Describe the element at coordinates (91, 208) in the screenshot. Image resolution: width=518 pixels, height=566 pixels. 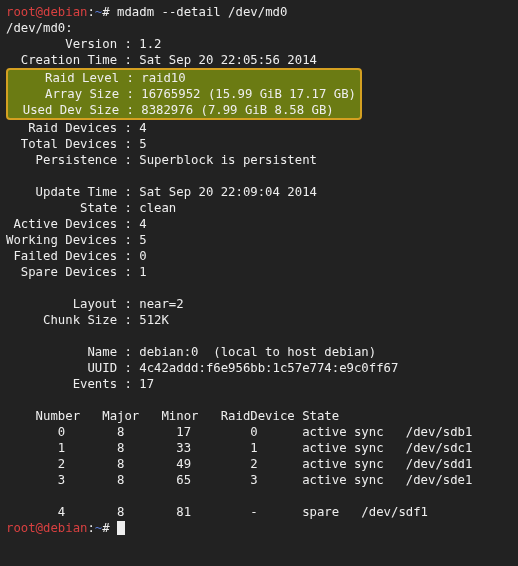
I see `kv-state: State : clean` at that location.